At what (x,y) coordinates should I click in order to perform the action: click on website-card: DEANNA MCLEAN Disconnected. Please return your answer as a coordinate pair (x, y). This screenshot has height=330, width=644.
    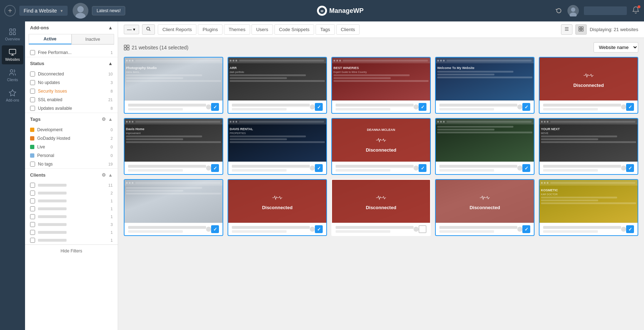
    Looking at the image, I should click on (381, 147).